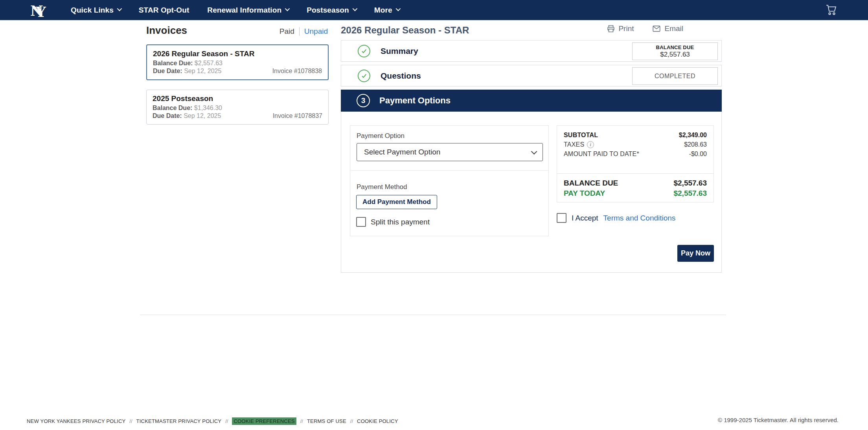 This screenshot has width=868, height=430. I want to click on nav-label: More, so click(383, 10).